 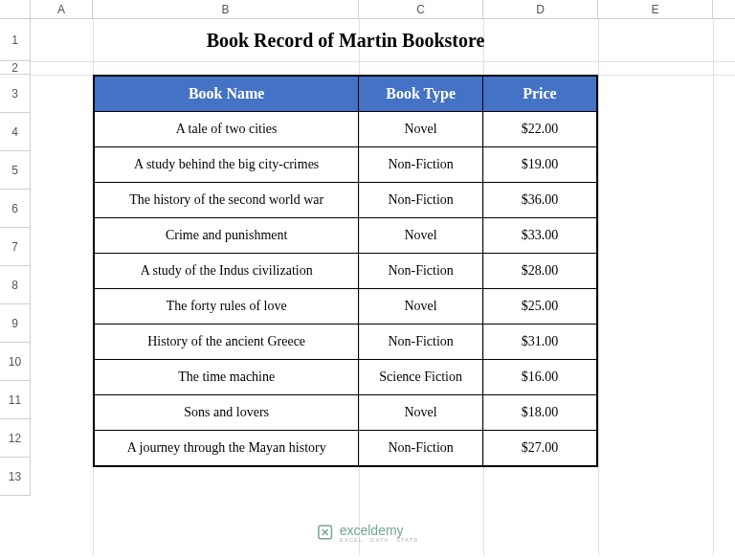 What do you see at coordinates (345, 130) in the screenshot?
I see `table-row: A tale of two cities Novel $22.00` at bounding box center [345, 130].